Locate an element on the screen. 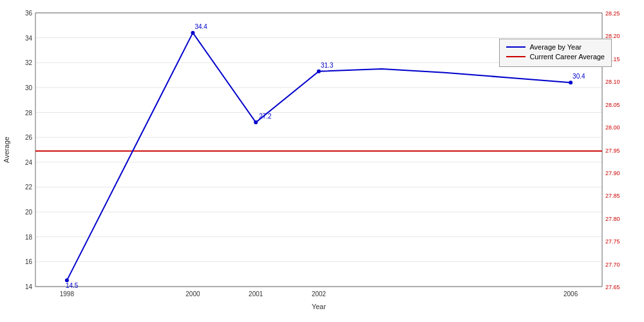  svg-text: 2006 is located at coordinates (571, 294).